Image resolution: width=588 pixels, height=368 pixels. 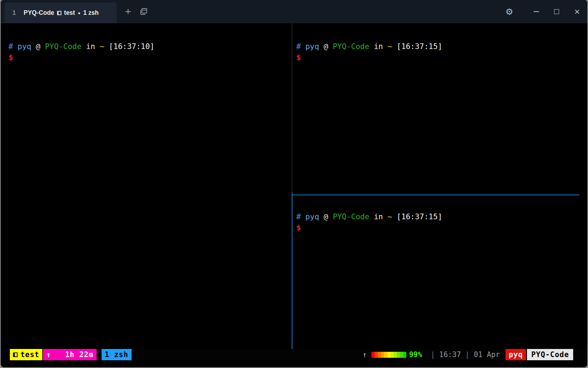 I want to click on minimize-button, so click(x=536, y=12).